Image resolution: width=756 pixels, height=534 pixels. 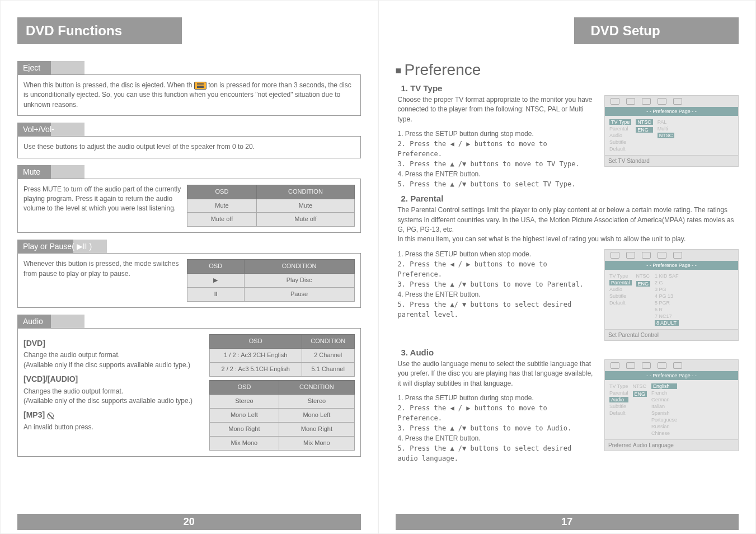 I want to click on osd-screenshot-parental: - - Preference Page - - TV Type Parental…, so click(x=672, y=295).